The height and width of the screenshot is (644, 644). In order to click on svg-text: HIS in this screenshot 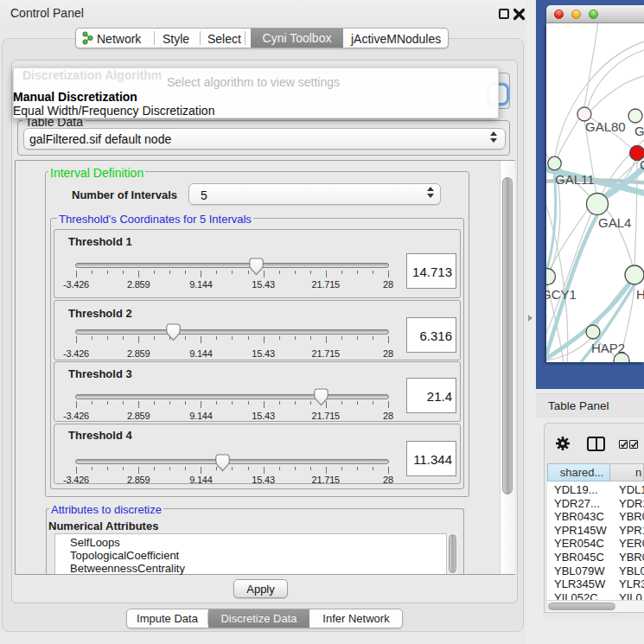, I will do `click(640, 294)`.